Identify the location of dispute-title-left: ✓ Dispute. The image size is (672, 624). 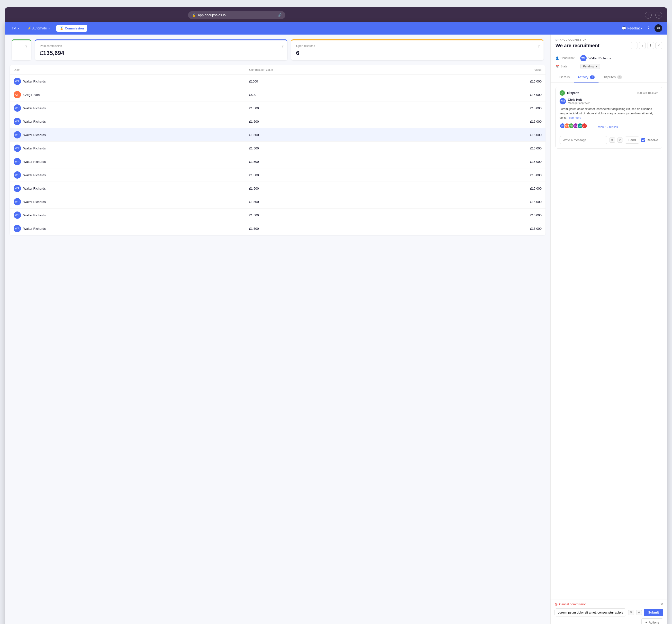
(569, 93).